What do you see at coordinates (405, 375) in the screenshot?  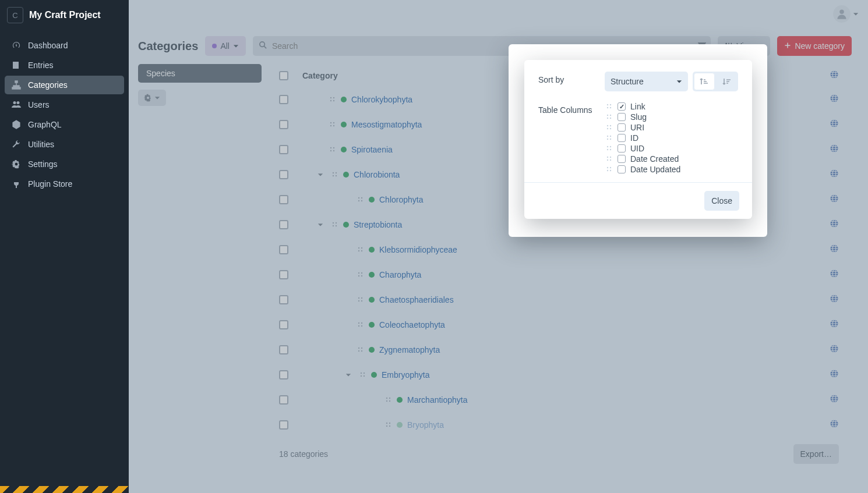 I see `category-title-link: Embryophyta` at bounding box center [405, 375].